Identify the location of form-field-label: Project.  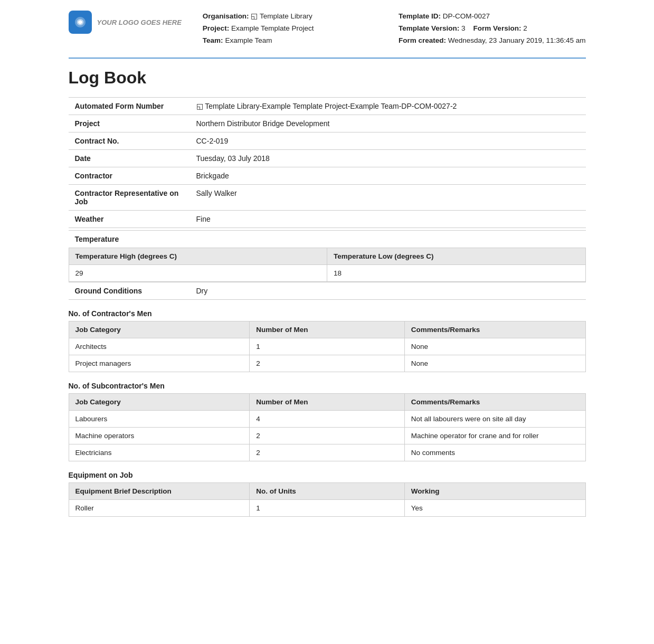
(129, 124).